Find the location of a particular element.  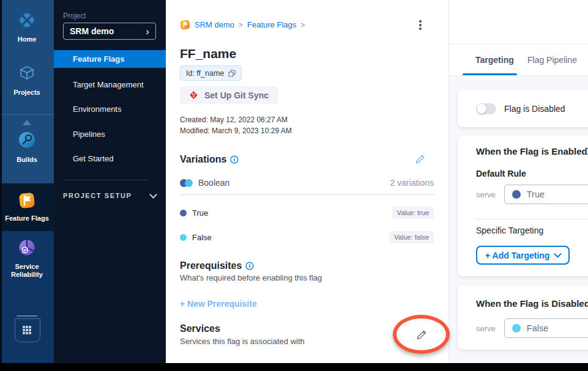

project-selector: SRM demo › is located at coordinates (110, 31).